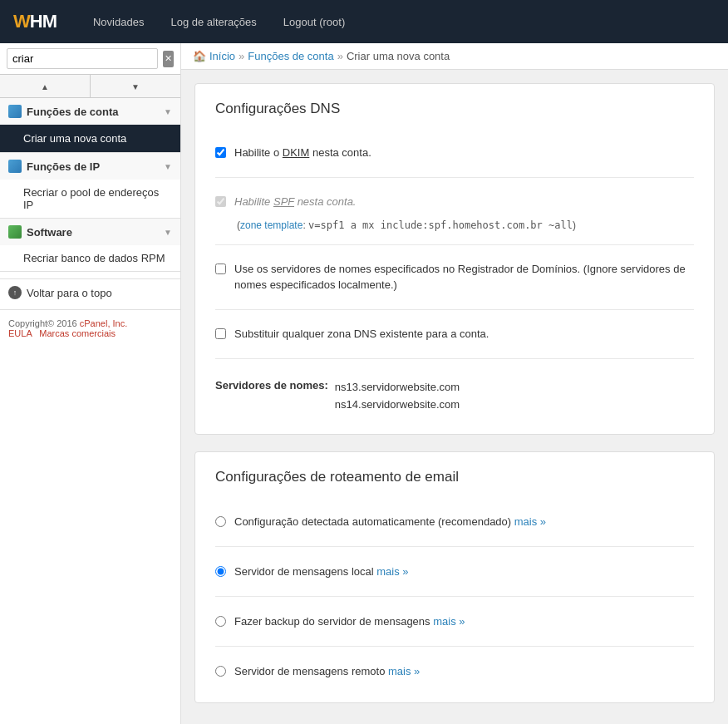 This screenshot has width=728, height=724. I want to click on search-box: ✕, so click(90, 59).